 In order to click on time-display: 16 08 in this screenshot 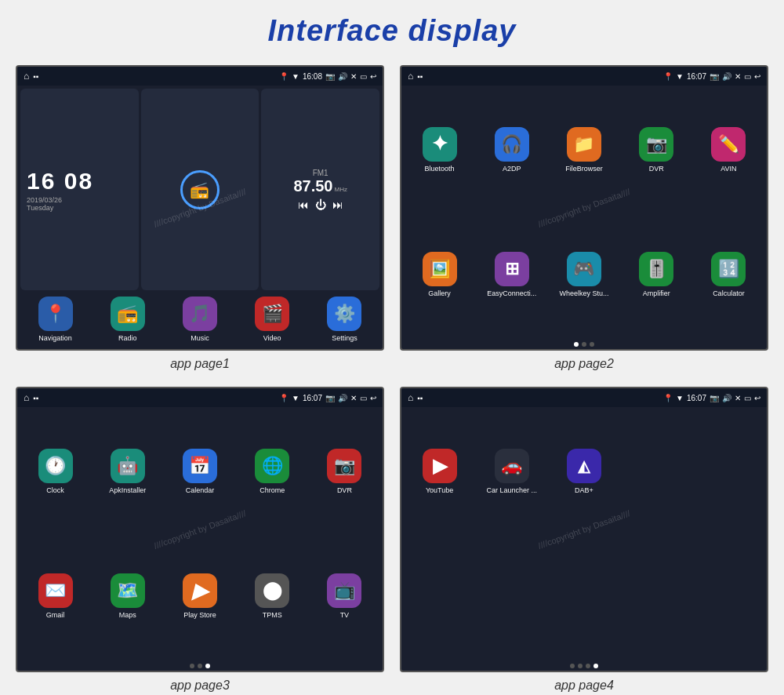, I will do `click(80, 181)`.